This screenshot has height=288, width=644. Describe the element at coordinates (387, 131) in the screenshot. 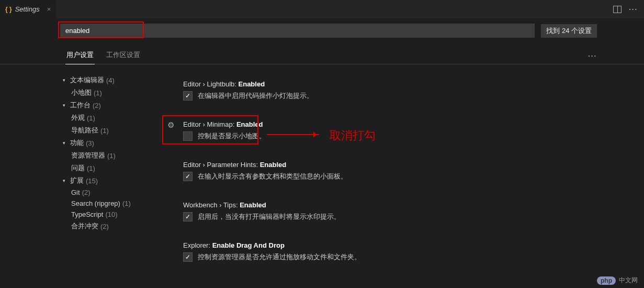

I see `setting-item: ⚙取消打勾Editor › Minimap: Enabled控制是否显示小地图。` at that location.